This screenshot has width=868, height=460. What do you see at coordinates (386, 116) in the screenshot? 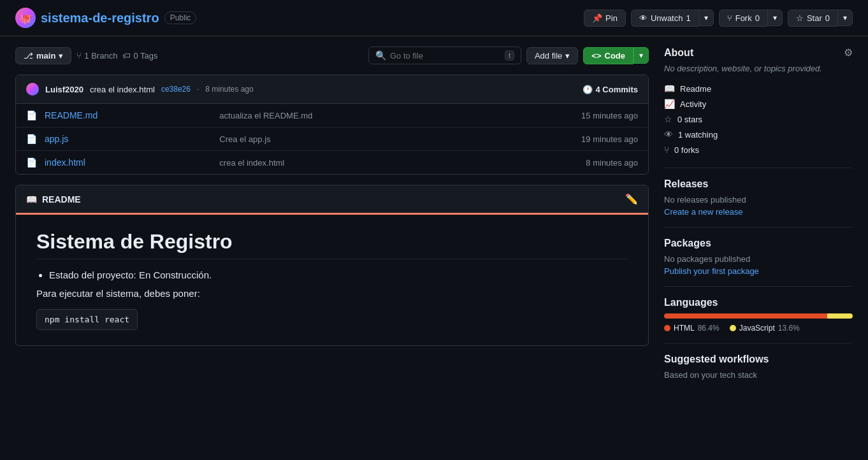
I see `file-commit-msg: actualiza el README.md` at bounding box center [386, 116].